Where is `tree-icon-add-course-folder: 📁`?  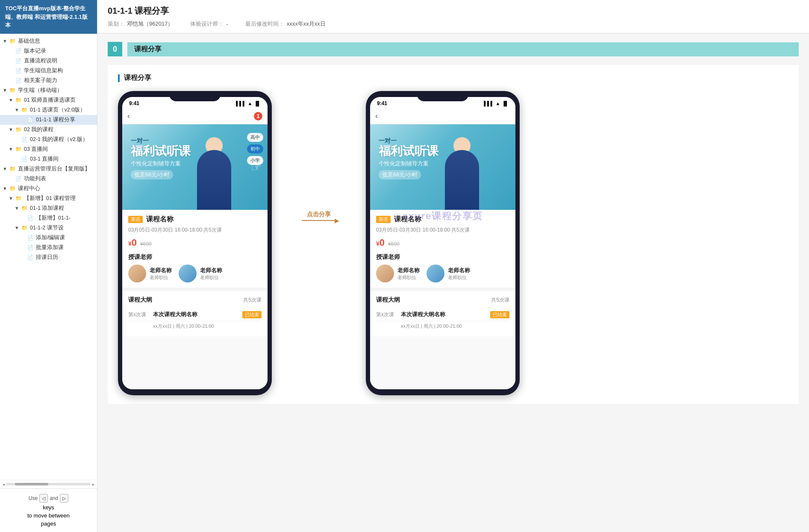 tree-icon-add-course-folder: 📁 is located at coordinates (25, 208).